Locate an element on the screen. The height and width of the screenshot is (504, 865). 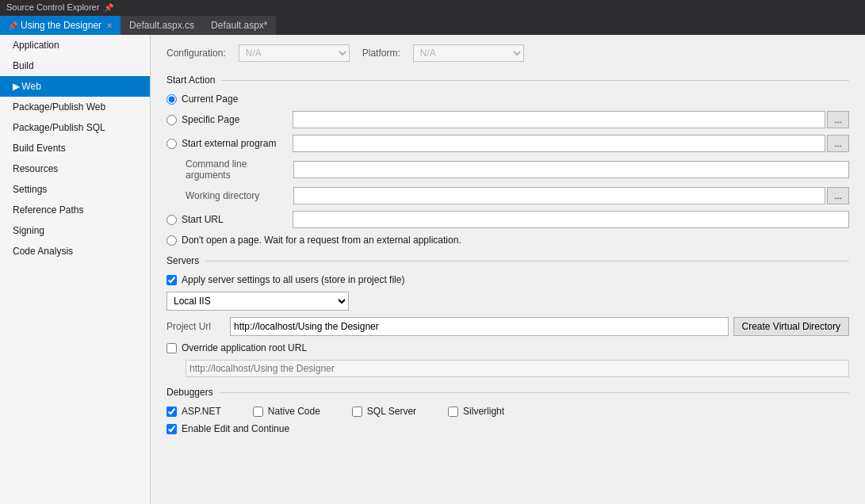
external-program-input is located at coordinates (559, 143).